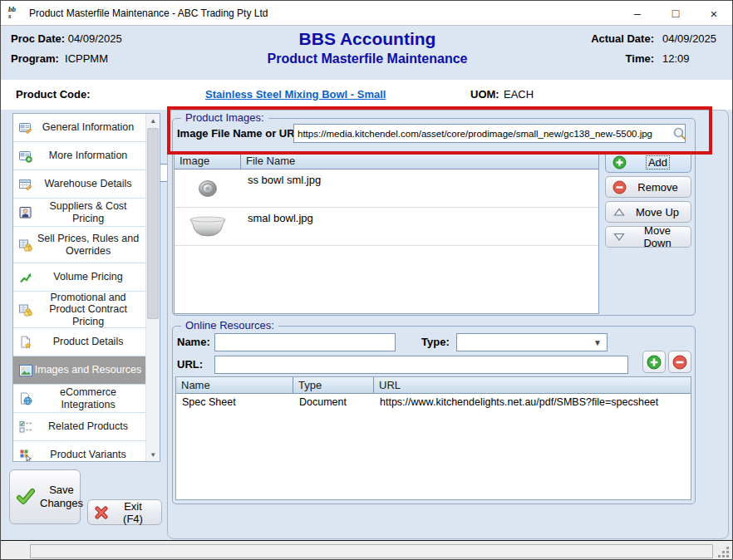  What do you see at coordinates (38, 38) in the screenshot?
I see `proc-date-label: Proc Date:` at bounding box center [38, 38].